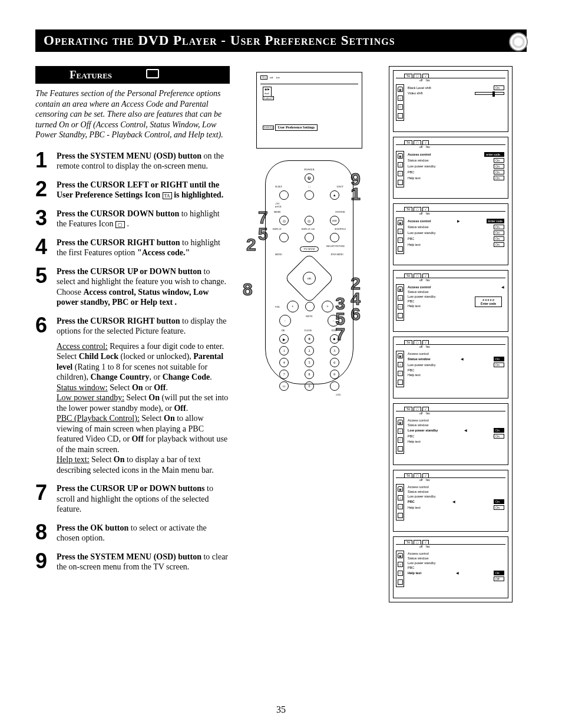 The height and width of the screenshot is (728, 562). I want to click on callout-8: 8, so click(247, 289).